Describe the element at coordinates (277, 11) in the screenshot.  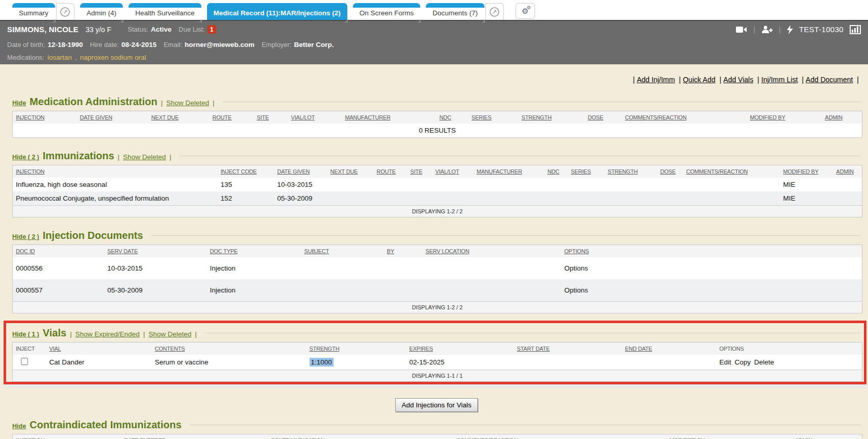
I see `tab-medical-record: Medical Record (11):MAR/Injections (2)` at that location.